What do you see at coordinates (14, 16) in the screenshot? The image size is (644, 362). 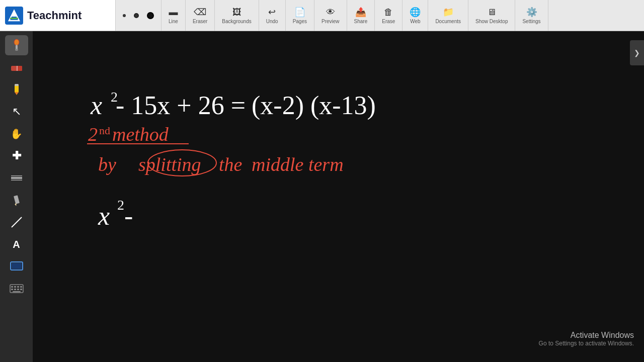 I see `teachmint-logo-icon` at bounding box center [14, 16].